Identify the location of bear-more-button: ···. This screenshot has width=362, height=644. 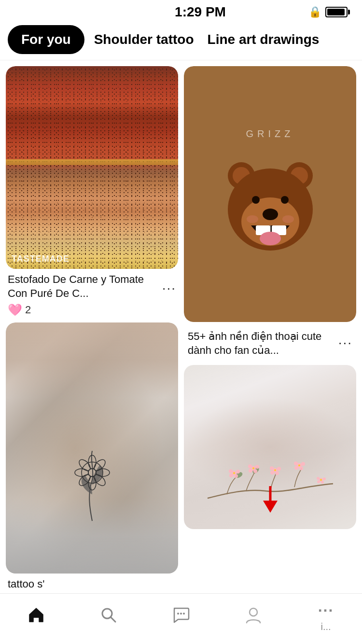
(346, 343).